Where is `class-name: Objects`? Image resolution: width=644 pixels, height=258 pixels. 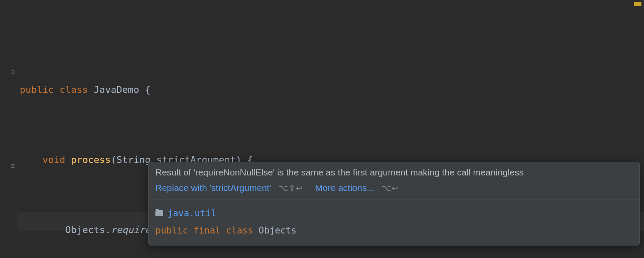 class-name: Objects is located at coordinates (277, 230).